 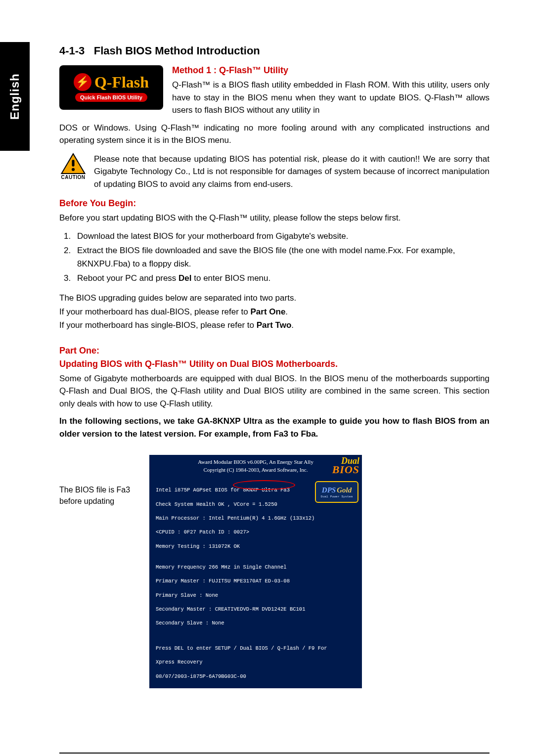 What do you see at coordinates (190, 623) in the screenshot?
I see `bios-line: Secondary Slave : None` at bounding box center [190, 623].